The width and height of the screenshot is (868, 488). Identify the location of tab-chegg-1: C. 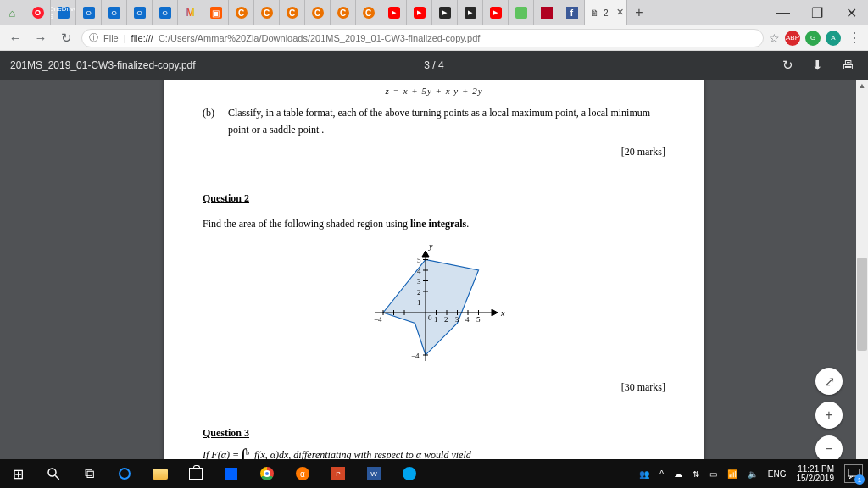
(242, 13).